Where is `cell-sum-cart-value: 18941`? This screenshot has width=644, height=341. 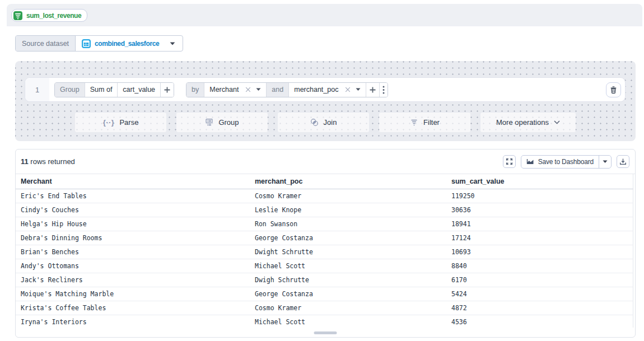
cell-sum-cart-value: 18941 is located at coordinates (540, 224).